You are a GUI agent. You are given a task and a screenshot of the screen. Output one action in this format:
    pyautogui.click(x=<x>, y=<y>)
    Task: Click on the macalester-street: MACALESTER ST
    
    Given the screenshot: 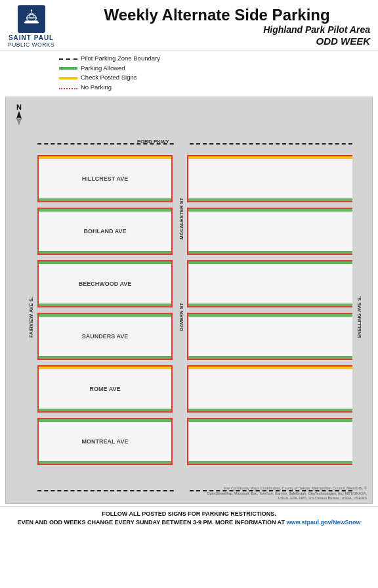 What is the action you would take?
    pyautogui.click(x=181, y=219)
    